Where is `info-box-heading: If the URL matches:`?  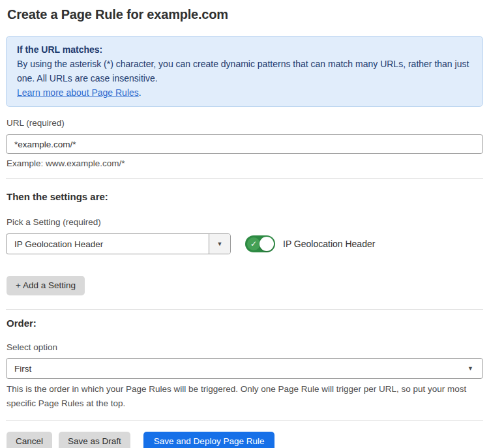
info-box-heading: If the URL matches: is located at coordinates (244, 50).